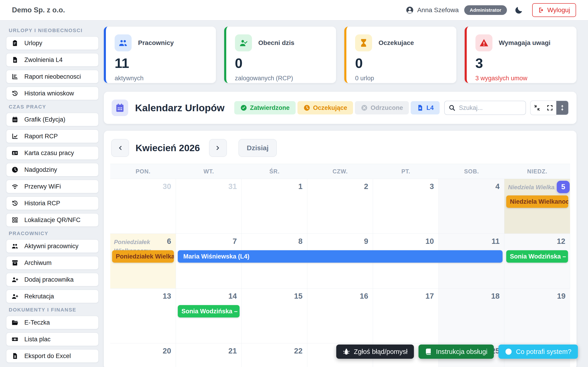  Describe the element at coordinates (49, 153) in the screenshot. I see `sidebar-item-label: Karta czasu pracy` at that location.